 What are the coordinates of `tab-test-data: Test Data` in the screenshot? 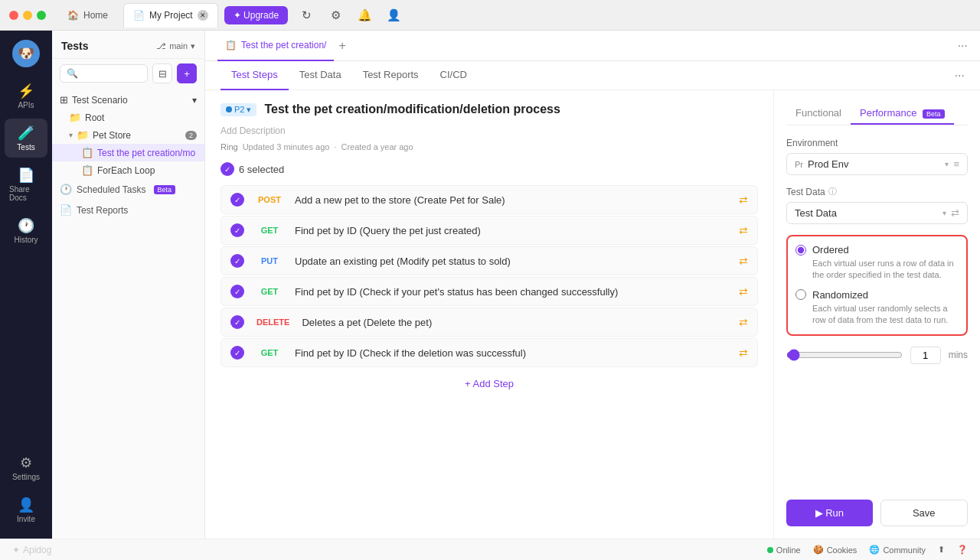 It's located at (320, 76).